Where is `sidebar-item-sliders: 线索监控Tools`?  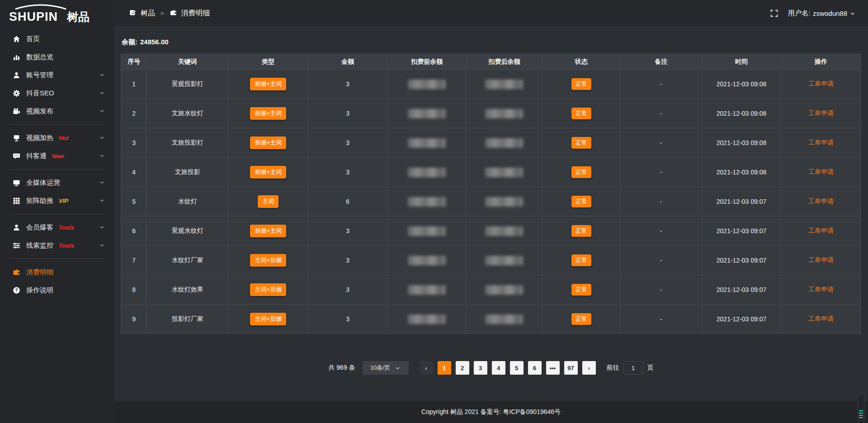
sidebar-item-sliders: 线索监控Tools is located at coordinates (57, 245).